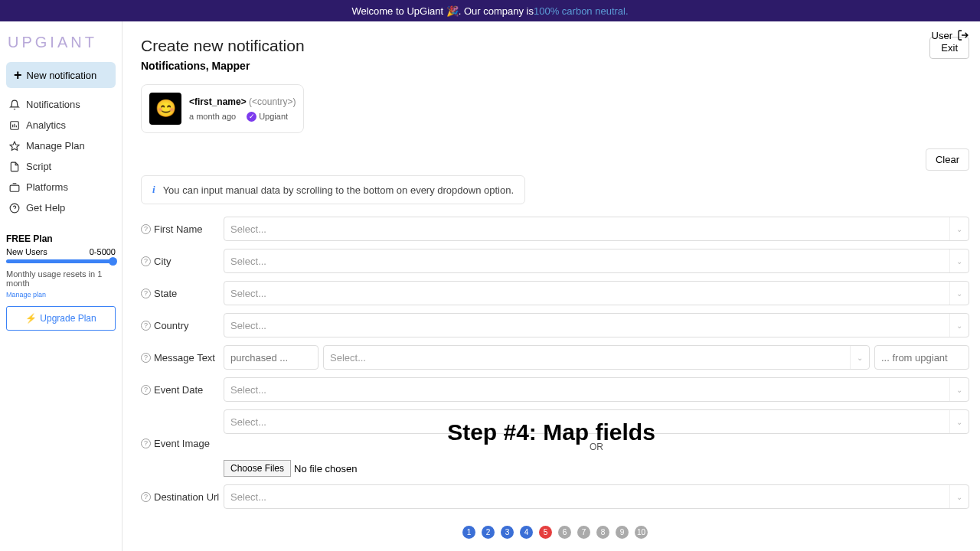 This screenshot has height=551, width=980. I want to click on state-select: Select...⌄, so click(596, 293).